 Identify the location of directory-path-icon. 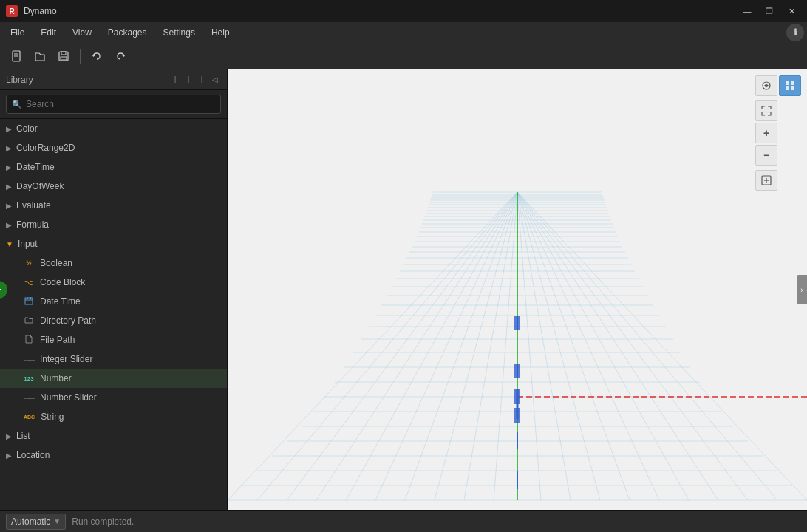
(29, 321).